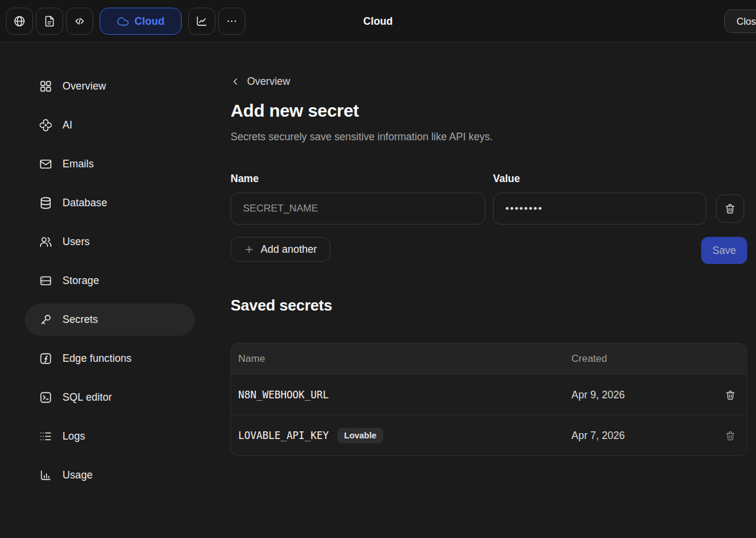 The width and height of the screenshot is (756, 538). I want to click on sidebar-item-ai: AI, so click(110, 125).